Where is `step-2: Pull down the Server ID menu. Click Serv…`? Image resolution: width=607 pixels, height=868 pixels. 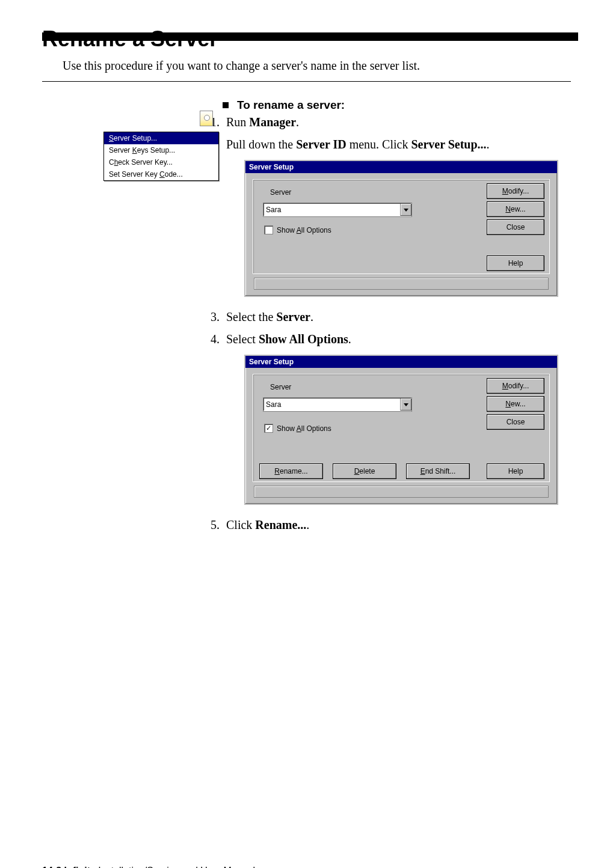 step-2: Pull down the Server ID menu. Click Serv… is located at coordinates (397, 218).